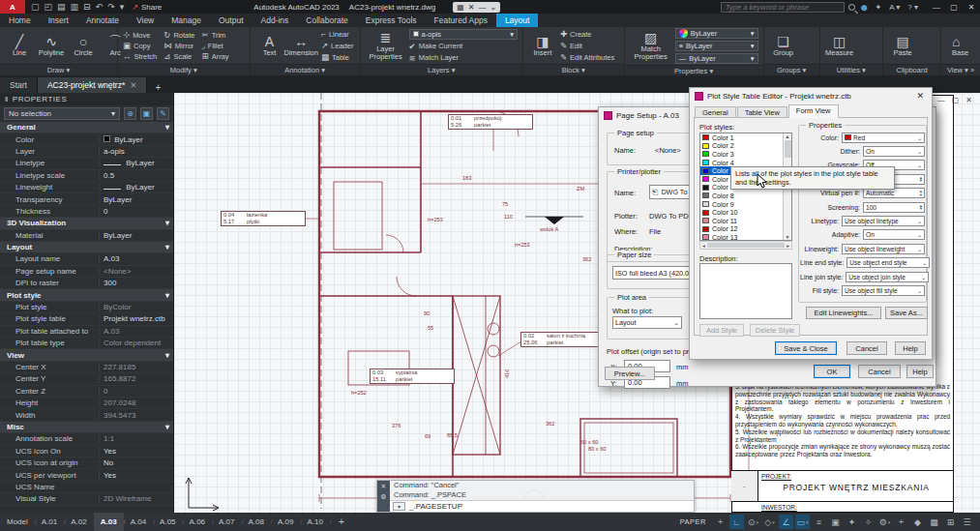 The width and height of the screenshot is (980, 531). What do you see at coordinates (536, 496) in the screenshot?
I see `command-window: ✕ ⚙ Command: "Cancel"Command: _.PSPACE ▾…` at bounding box center [536, 496].